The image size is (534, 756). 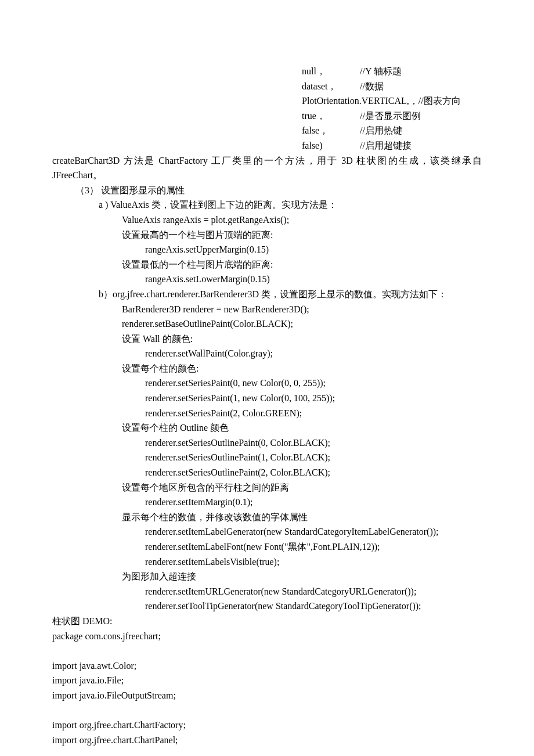 What do you see at coordinates (267, 621) in the screenshot?
I see `demo-title: 柱状图 DEMO:` at bounding box center [267, 621].